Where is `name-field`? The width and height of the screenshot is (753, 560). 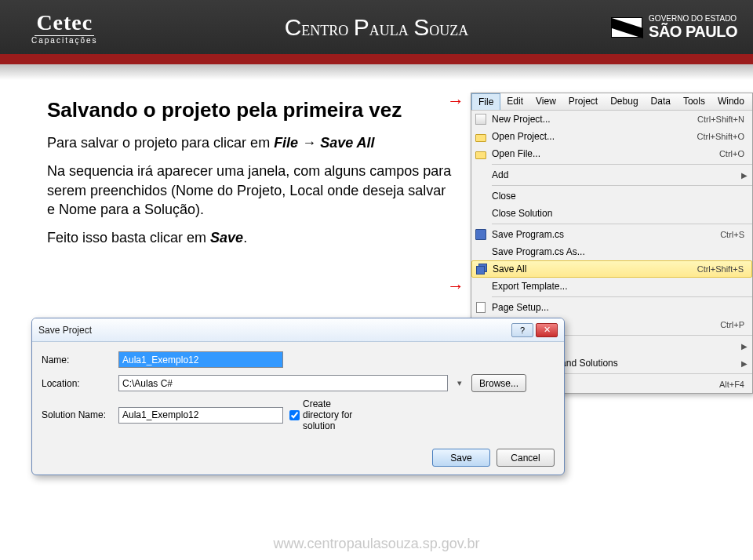 name-field is located at coordinates (201, 359).